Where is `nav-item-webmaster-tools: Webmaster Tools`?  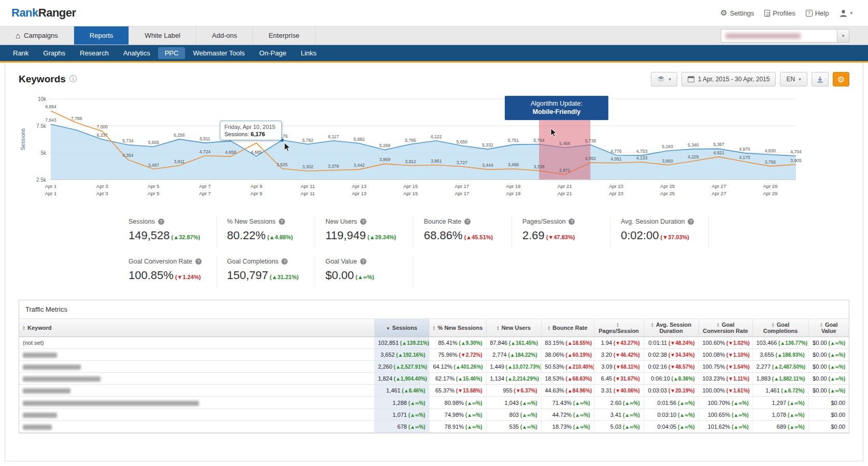 nav-item-webmaster-tools: Webmaster Tools is located at coordinates (219, 53).